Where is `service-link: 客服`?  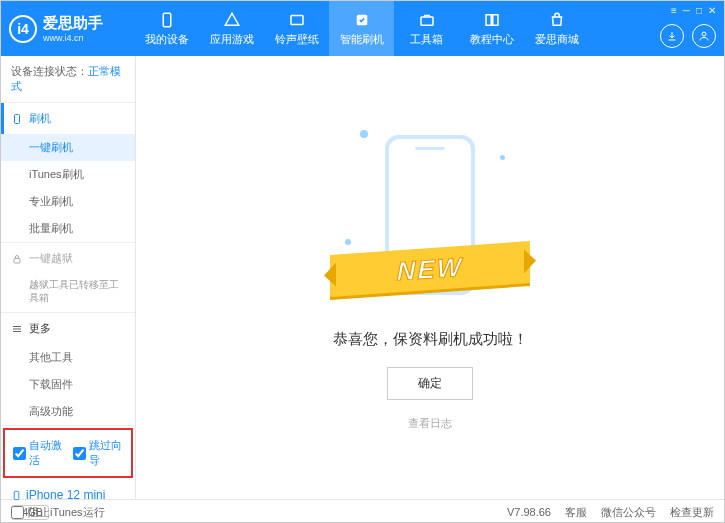
service-link: 客服 is located at coordinates (576, 512).